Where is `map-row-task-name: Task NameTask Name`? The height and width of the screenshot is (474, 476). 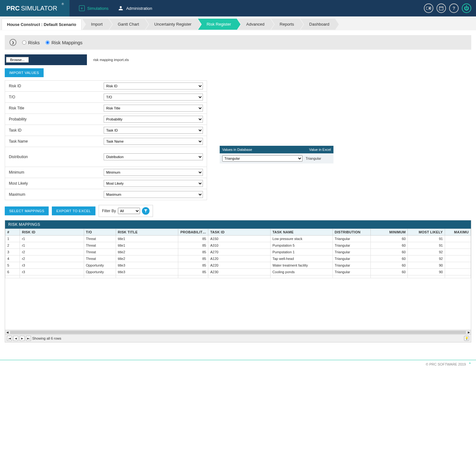 map-row-task-name: Task NameTask Name is located at coordinates (106, 142).